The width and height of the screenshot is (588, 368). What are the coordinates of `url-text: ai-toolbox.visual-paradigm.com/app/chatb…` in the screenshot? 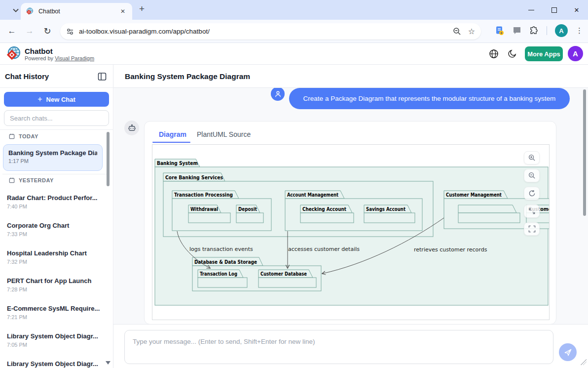 It's located at (266, 32).